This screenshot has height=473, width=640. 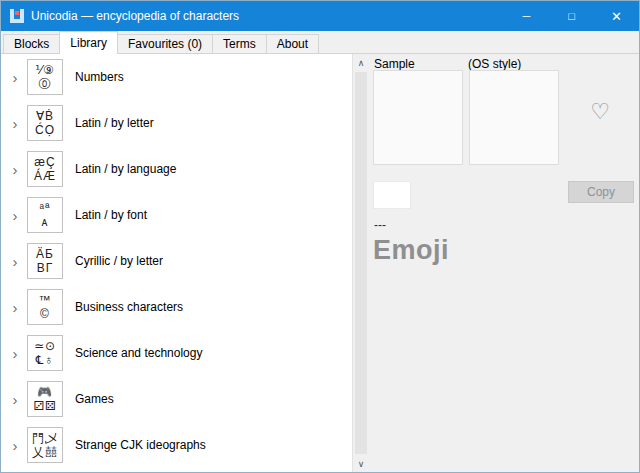 What do you see at coordinates (320, 42) in the screenshot?
I see `tab-bar: Blocks Library Favourites (0) Terms Abou…` at bounding box center [320, 42].